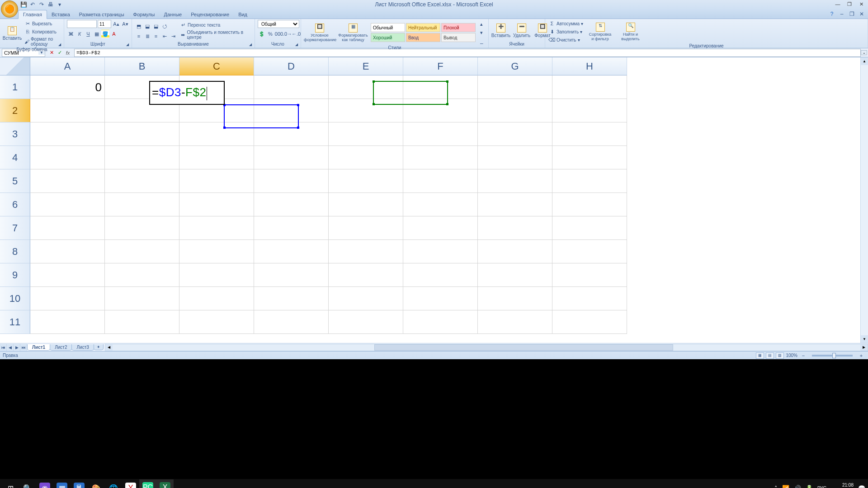  Describe the element at coordinates (165, 483) in the screenshot. I see `taskbar-excel: X` at that location.